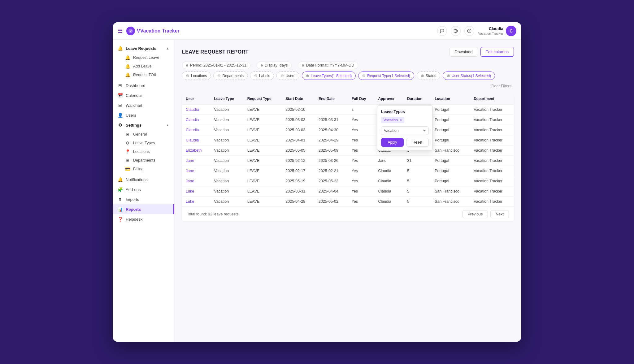 The width and height of the screenshot is (634, 364). Describe the element at coordinates (149, 31) in the screenshot. I see `nav-left: ☰ V VVacation Tracker` at that location.